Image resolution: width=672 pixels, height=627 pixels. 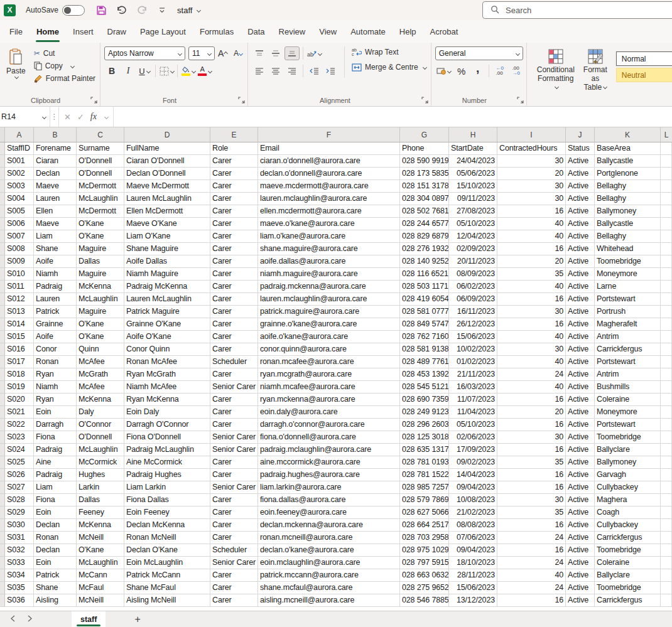 I want to click on cell: 24, so click(x=531, y=563).